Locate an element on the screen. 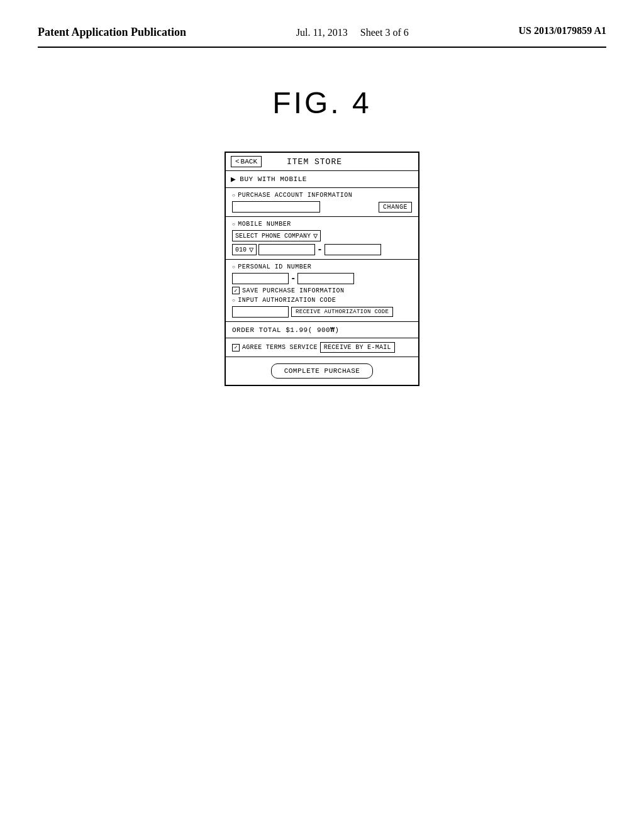 The height and width of the screenshot is (830, 644). save-purchase-label: SAVE PURCHASE INFORMATION is located at coordinates (293, 290).